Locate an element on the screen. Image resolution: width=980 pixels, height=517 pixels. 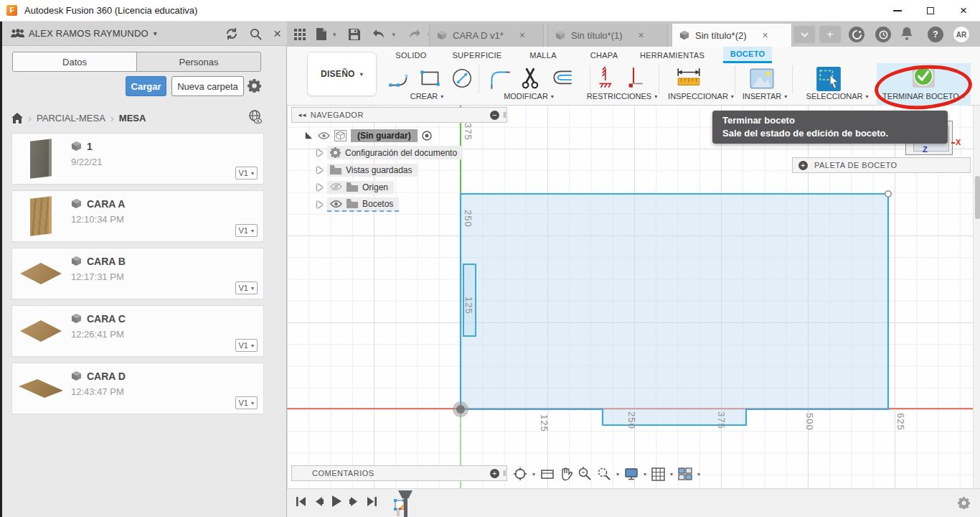
workspace-tab-solido: SOLIDO is located at coordinates (411, 55).